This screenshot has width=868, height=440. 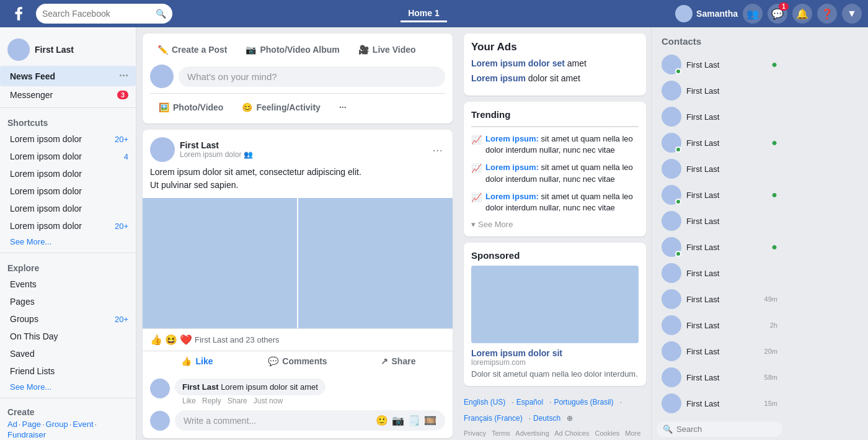 What do you see at coordinates (104, 14) in the screenshot?
I see `search-bar: 🔍` at bounding box center [104, 14].